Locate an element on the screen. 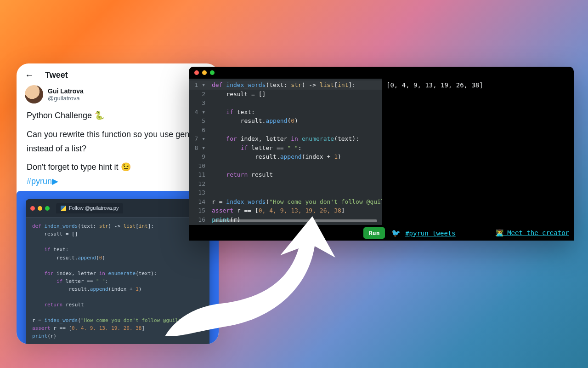 Image resolution: width=588 pixels, height=368 pixels. hashtag-link: #pyrun is located at coordinates (40, 181).